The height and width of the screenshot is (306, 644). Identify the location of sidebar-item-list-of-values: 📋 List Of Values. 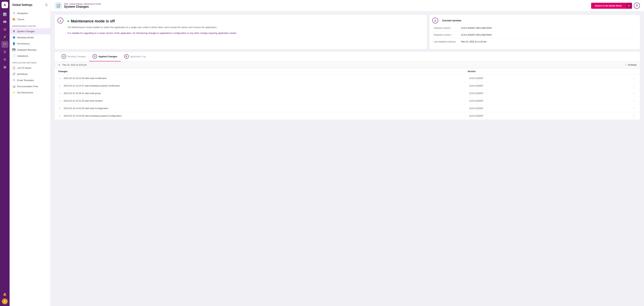
(30, 68).